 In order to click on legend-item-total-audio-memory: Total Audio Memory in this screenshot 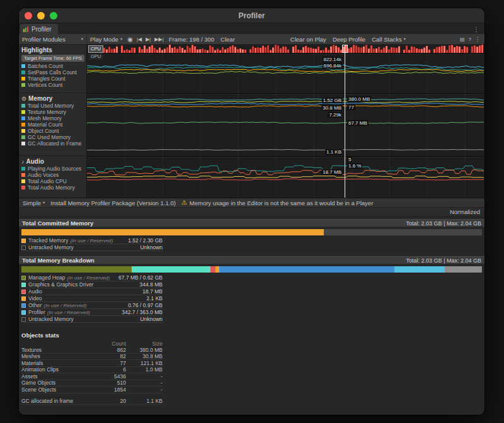, I will do `click(53, 188)`.